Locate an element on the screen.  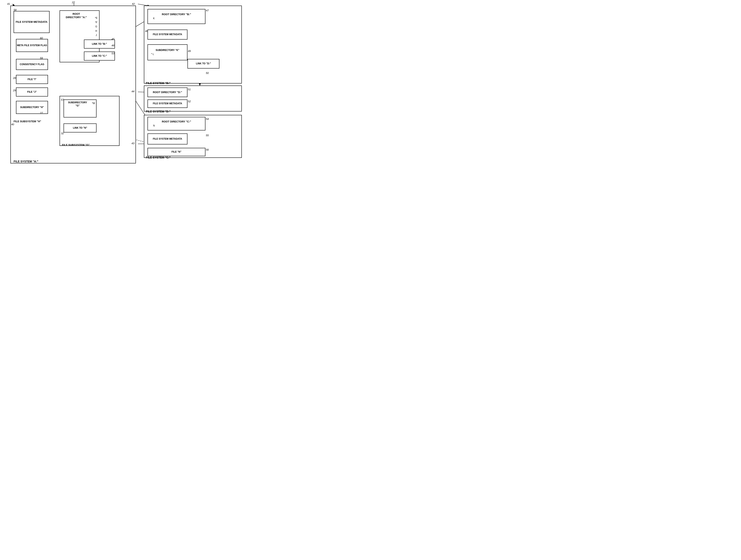
fs-metadata-c: FILE SYSTEM METADATA is located at coordinates (167, 139).